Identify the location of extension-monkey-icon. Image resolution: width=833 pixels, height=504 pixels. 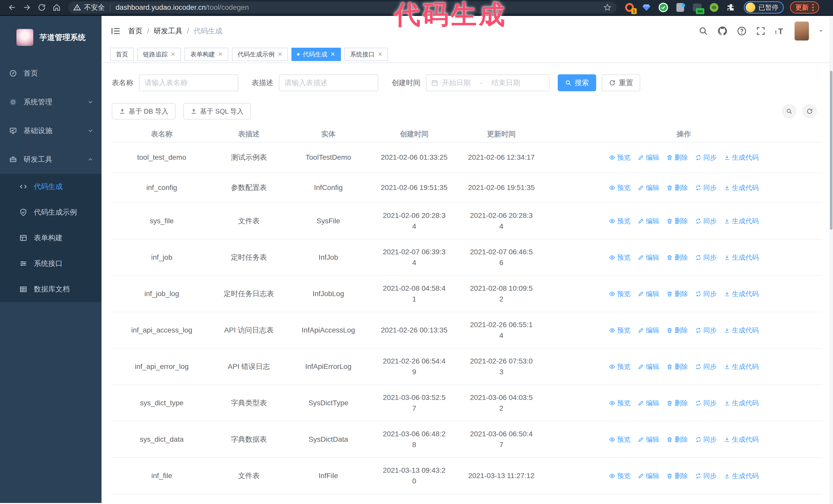
(714, 7).